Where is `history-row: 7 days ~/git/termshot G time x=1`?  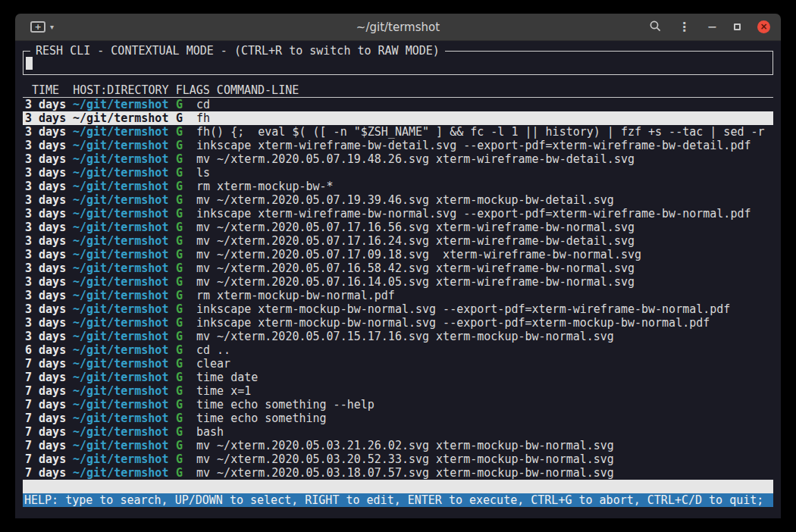
history-row: 7 days ~/git/termshot G time x=1 is located at coordinates (398, 391).